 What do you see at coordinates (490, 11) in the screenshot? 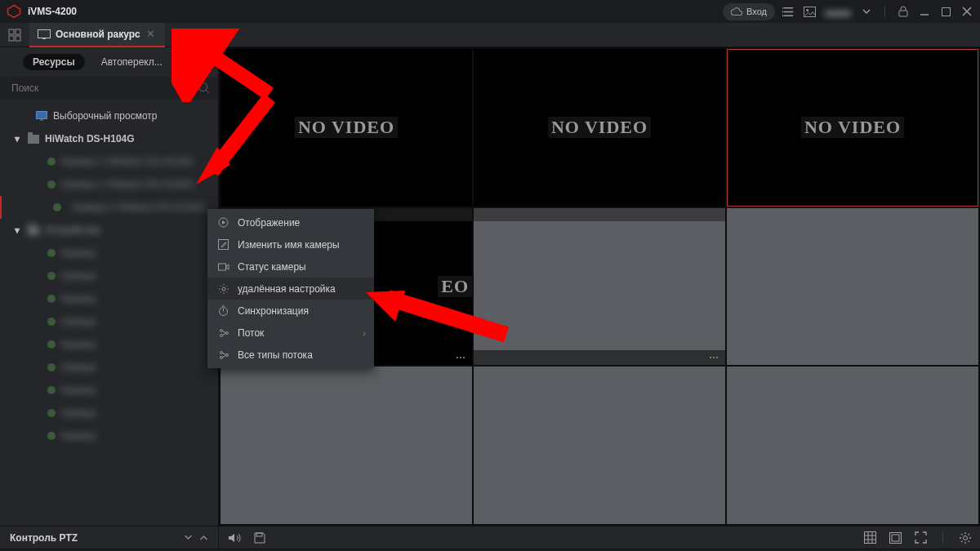
I see `title-bar: iVMS-4200 Вход ▬▬` at bounding box center [490, 11].